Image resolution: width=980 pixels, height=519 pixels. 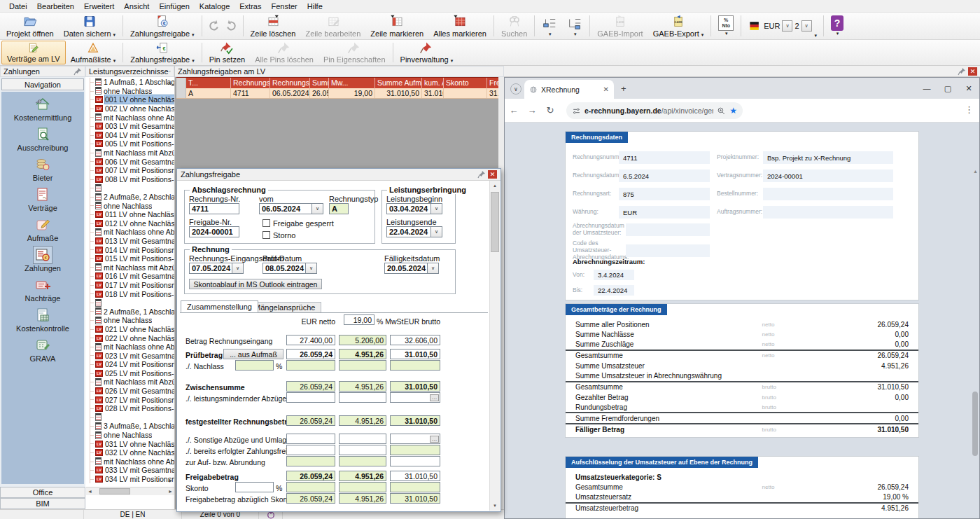 What do you see at coordinates (209, 83) in the screenshot?
I see `column-header: T...` at bounding box center [209, 83].